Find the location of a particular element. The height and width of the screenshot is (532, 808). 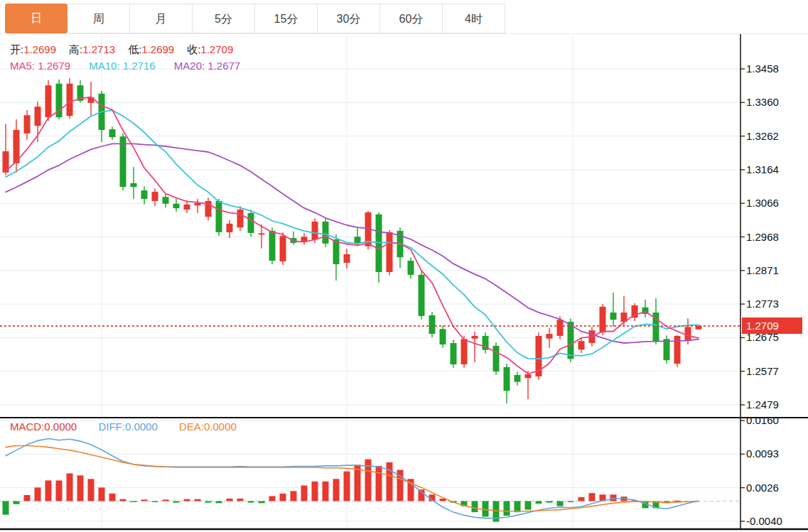

ma-readout: MA5: 1.2679 MA10: 1.2716 MA20: 1.2677 is located at coordinates (133, 65).